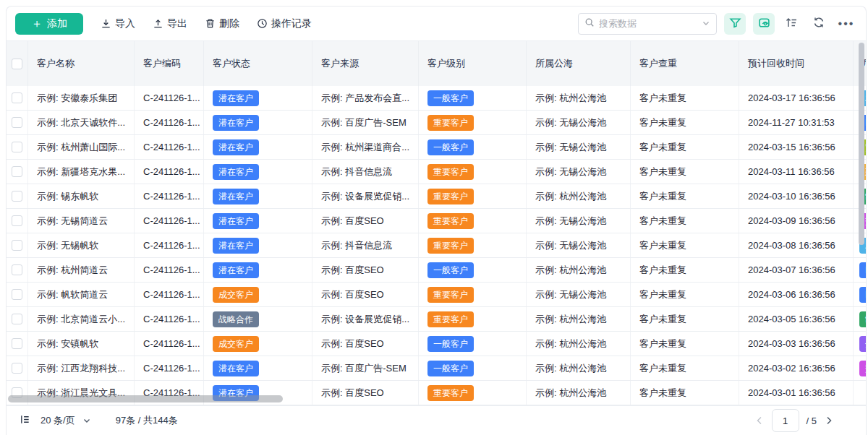 The width and height of the screenshot is (868, 435). I want to click on refresh-button, so click(819, 24).